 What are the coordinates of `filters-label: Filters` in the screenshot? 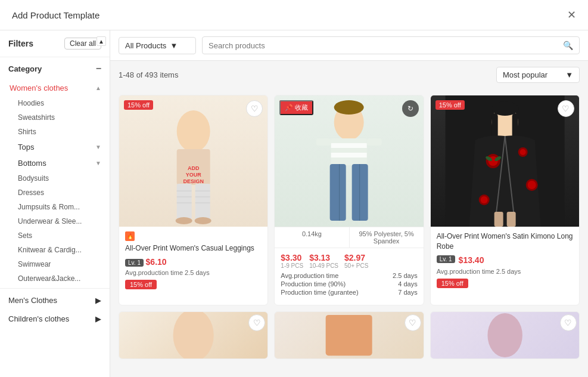 It's located at (21, 44).